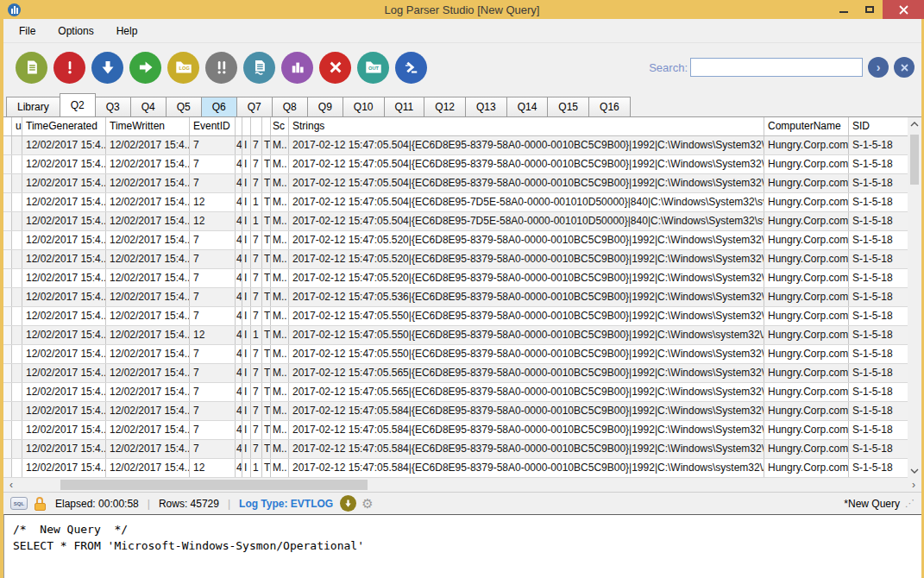  I want to click on close-button, so click(903, 9).